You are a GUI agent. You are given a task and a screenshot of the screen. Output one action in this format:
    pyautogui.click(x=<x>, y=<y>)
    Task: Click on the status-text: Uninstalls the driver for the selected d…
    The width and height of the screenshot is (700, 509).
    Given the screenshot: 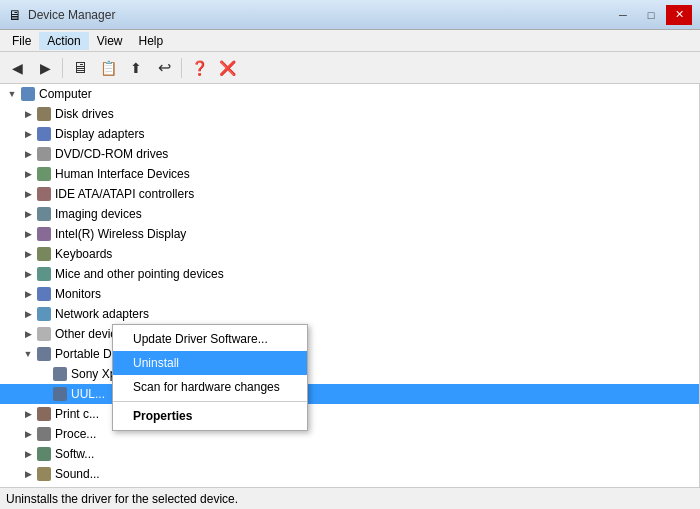 What is the action you would take?
    pyautogui.click(x=122, y=499)
    